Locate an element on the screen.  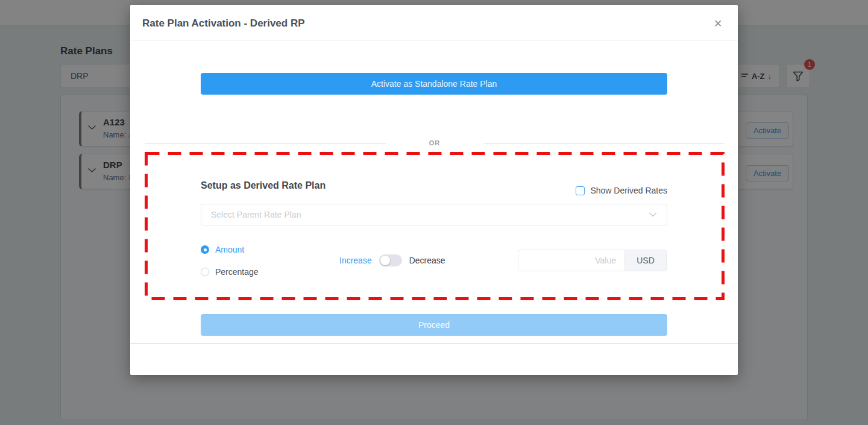
or-divider: OR is located at coordinates (435, 143).